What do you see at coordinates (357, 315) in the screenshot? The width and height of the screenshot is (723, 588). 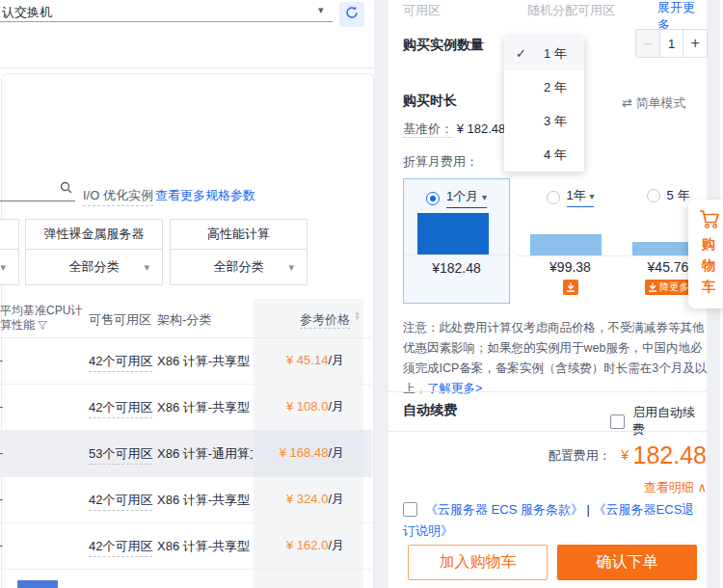 I see `sort-icon: ▲▼` at bounding box center [357, 315].